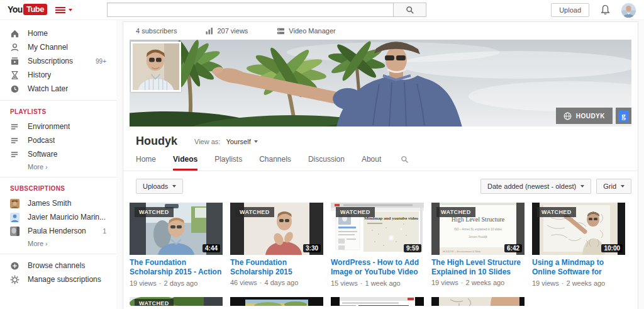  Describe the element at coordinates (58, 61) in the screenshot. I see `sidebar-item-subscriptions: Subscriptions 99+` at that location.